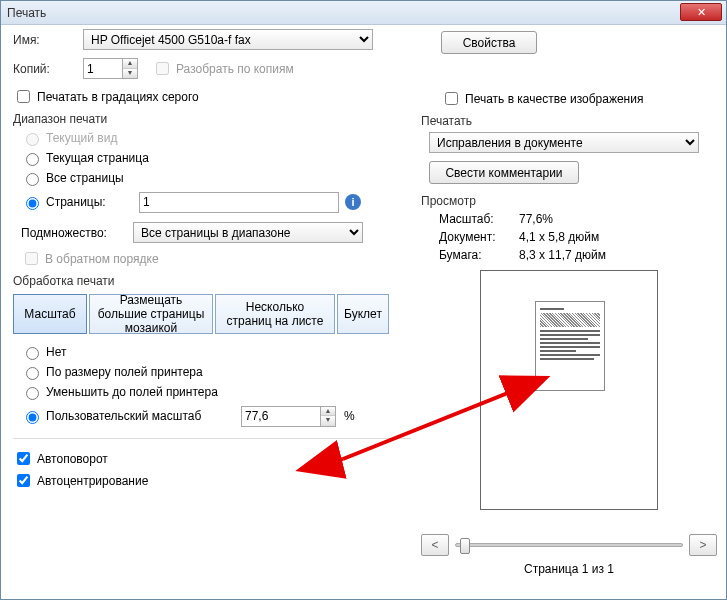 Image resolution: width=727 pixels, height=600 pixels. What do you see at coordinates (579, 98) in the screenshot?
I see `print-as-image-checkbox: Печать в качестве изображения` at bounding box center [579, 98].